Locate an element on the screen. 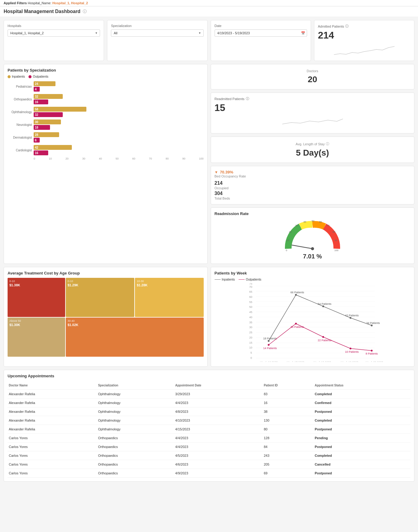 The width and height of the screenshot is (418, 532). doctors-card: Doctors 20 is located at coordinates (313, 77).